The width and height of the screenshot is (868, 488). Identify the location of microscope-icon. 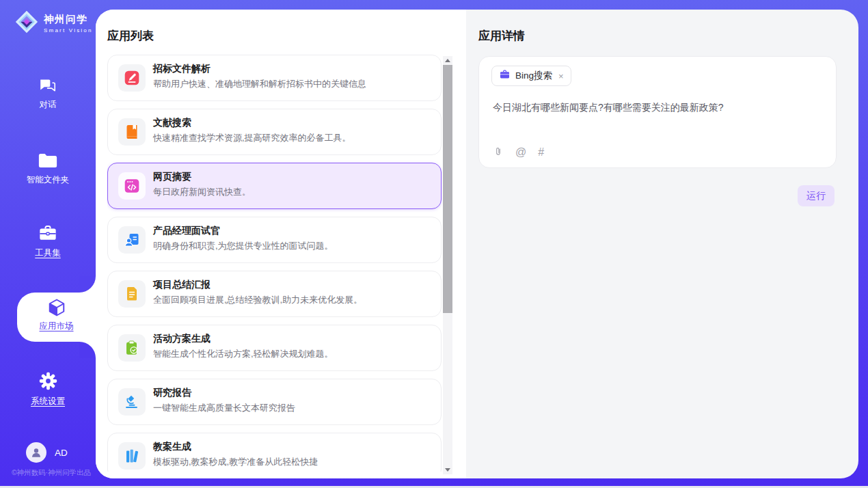
(132, 402).